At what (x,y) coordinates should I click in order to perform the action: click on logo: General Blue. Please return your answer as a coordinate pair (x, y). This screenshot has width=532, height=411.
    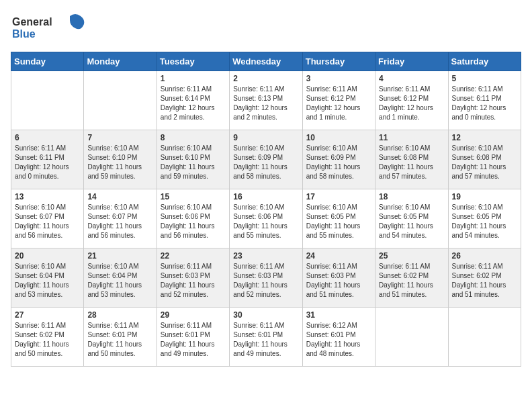
    Looking at the image, I should click on (48, 27).